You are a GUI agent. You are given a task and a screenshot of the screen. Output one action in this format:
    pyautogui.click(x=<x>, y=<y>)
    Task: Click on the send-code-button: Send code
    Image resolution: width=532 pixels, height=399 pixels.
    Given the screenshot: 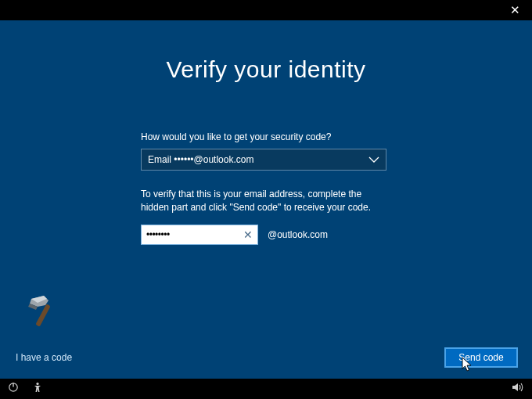 What is the action you would take?
    pyautogui.click(x=481, y=358)
    